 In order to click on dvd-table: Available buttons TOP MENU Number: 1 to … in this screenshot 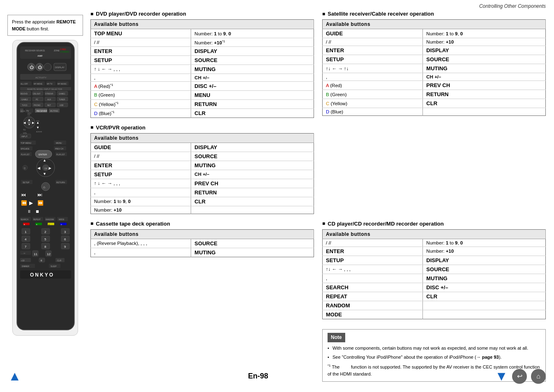, I will do `click(202, 69)`.